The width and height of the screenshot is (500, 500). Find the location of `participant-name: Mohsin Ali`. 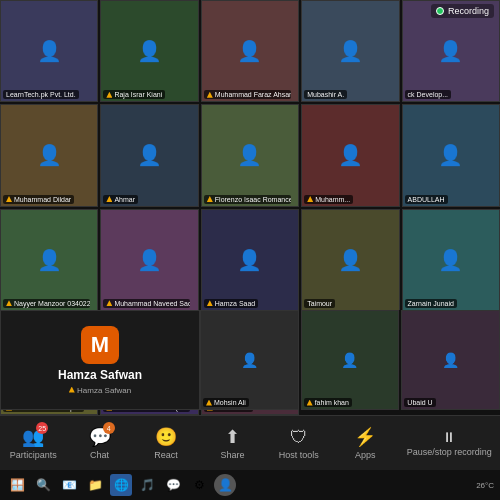

participant-name: Mohsin Ali is located at coordinates (230, 402).